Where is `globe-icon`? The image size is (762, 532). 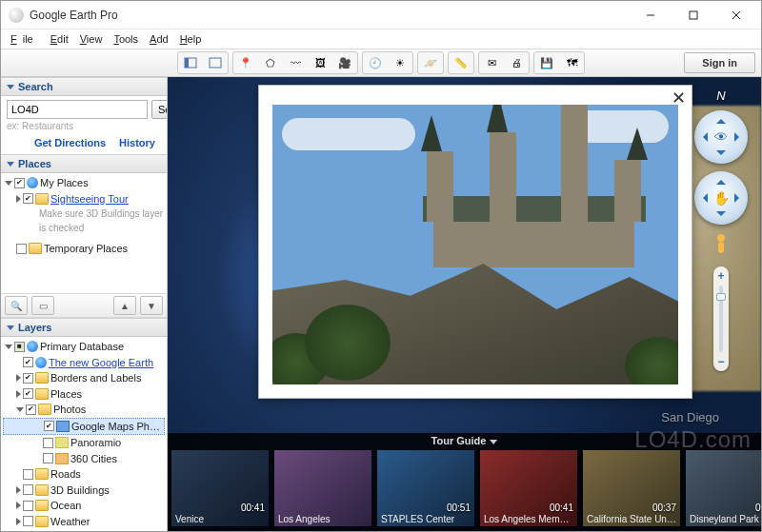 globe-icon is located at coordinates (32, 183).